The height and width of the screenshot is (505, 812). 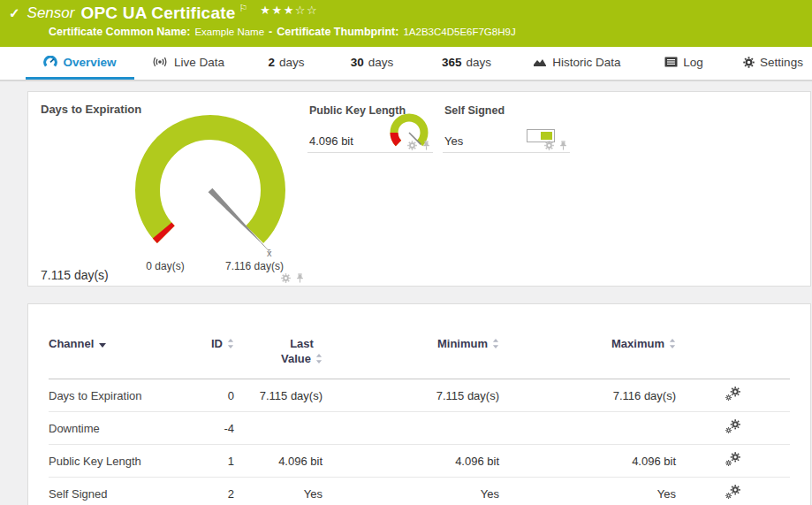 I want to click on tab-label: Settings, so click(x=781, y=62).